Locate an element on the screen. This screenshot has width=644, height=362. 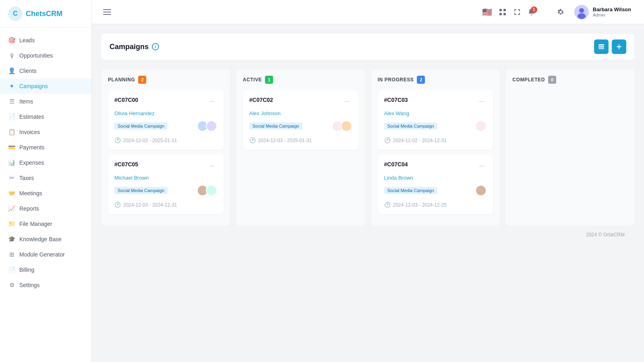
card-top: #C07C05 ··· is located at coordinates (166, 166).